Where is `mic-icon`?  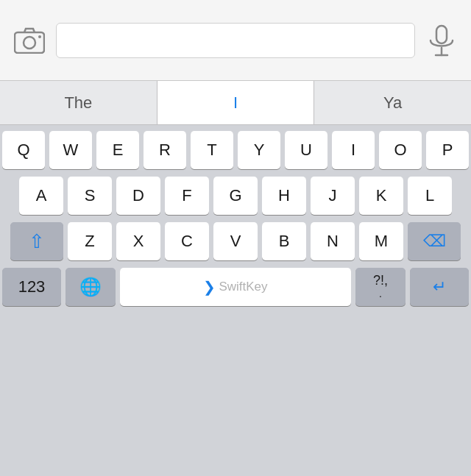
mic-icon is located at coordinates (442, 40).